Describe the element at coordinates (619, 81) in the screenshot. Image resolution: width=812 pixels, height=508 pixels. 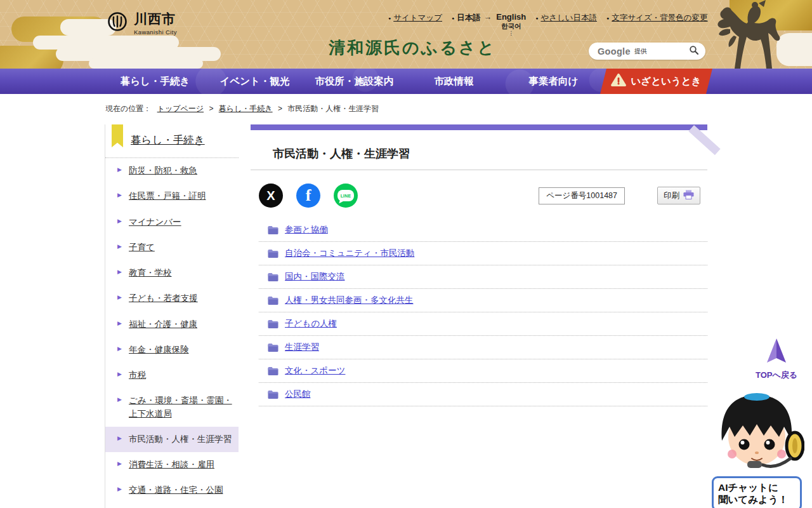
I see `warning-icon` at that location.